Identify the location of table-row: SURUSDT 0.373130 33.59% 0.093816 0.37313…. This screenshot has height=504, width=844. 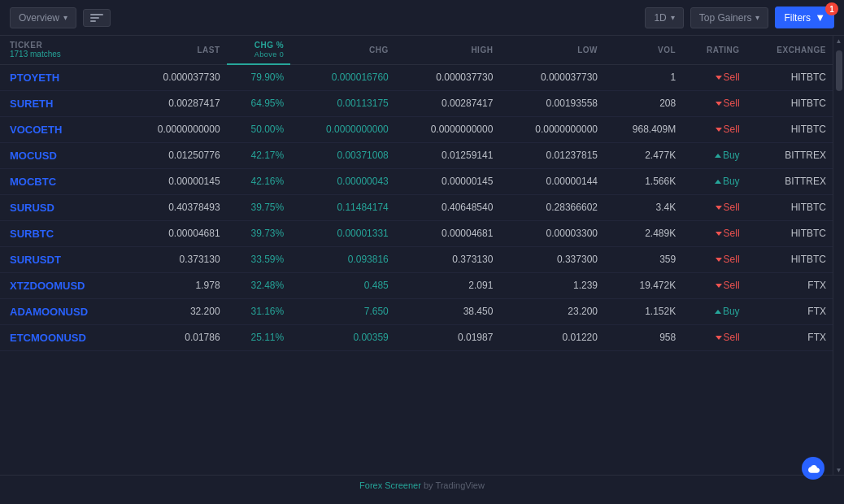
(416, 259).